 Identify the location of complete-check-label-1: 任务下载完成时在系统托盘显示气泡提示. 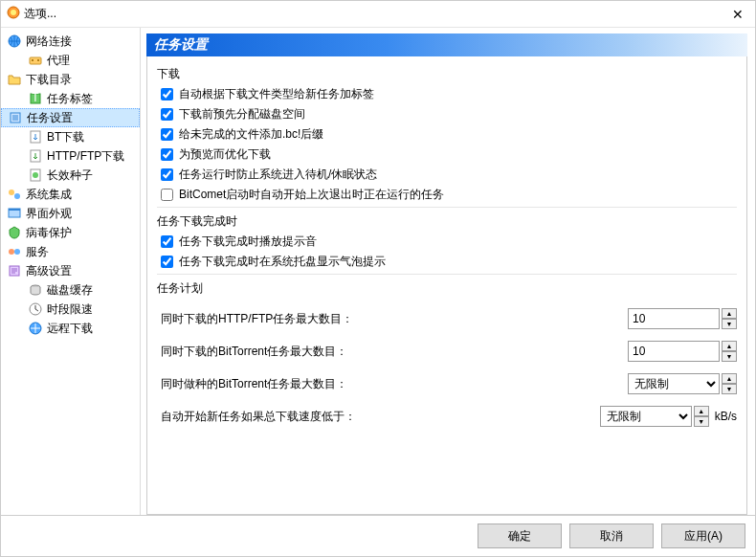
(282, 262).